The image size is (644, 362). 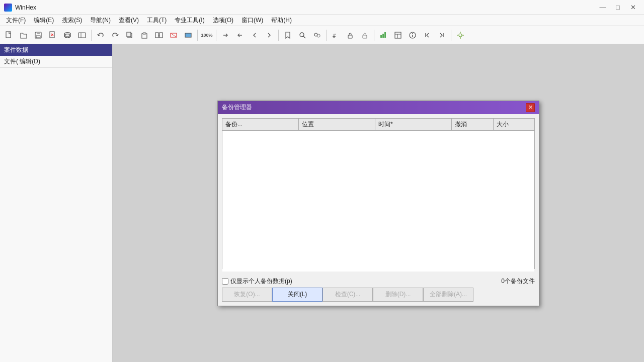 I want to click on clone-button, so click(x=159, y=35).